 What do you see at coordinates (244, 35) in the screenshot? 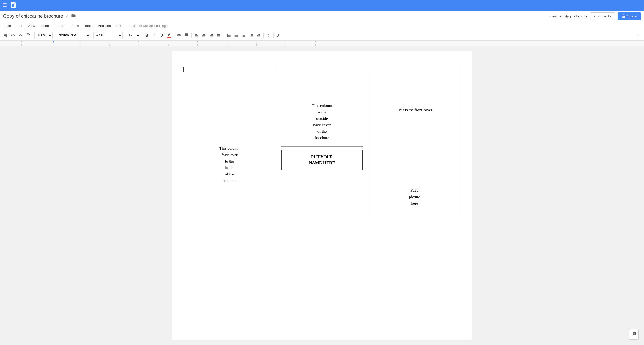
I see `numbered-list-button` at bounding box center [244, 35].